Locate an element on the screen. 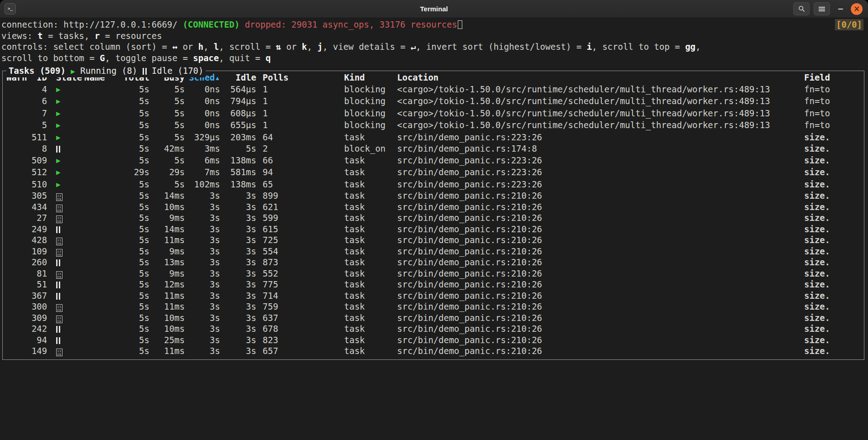 The image size is (868, 440). task-row: 3005s11ms3s3s759tasksrc/bin/demo_panic.r… is located at coordinates (433, 307).